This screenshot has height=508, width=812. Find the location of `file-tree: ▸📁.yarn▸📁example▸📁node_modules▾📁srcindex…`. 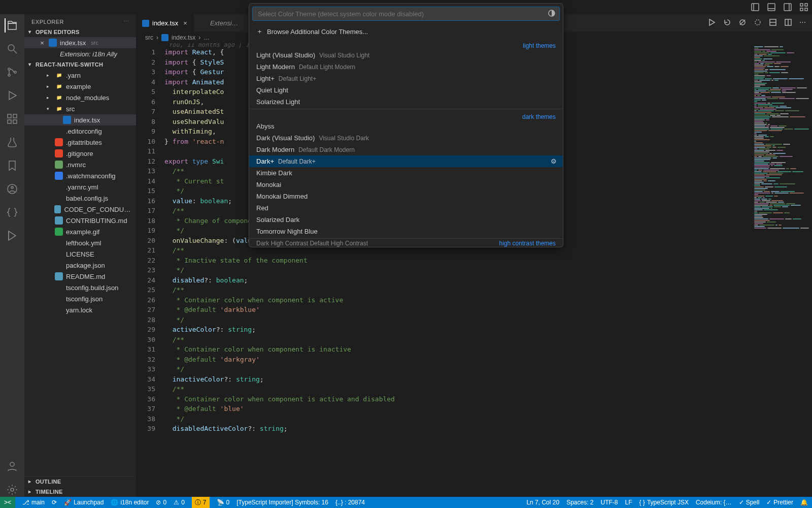

file-tree: ▸📁.yarn▸📁example▸📁node_modules▾📁srcindex… is located at coordinates (80, 273).